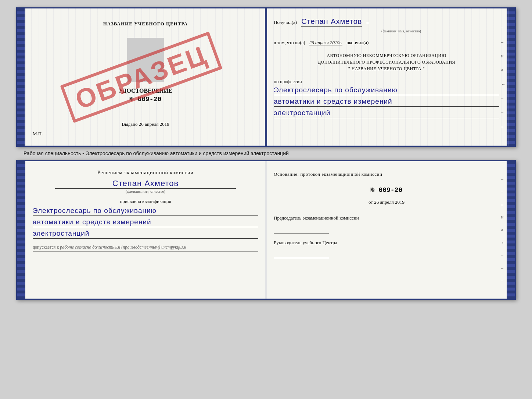 This screenshot has width=532, height=399. Describe the element at coordinates (154, 124) in the screenshot. I see `vydano-date: 26 апреля 2019` at that location.